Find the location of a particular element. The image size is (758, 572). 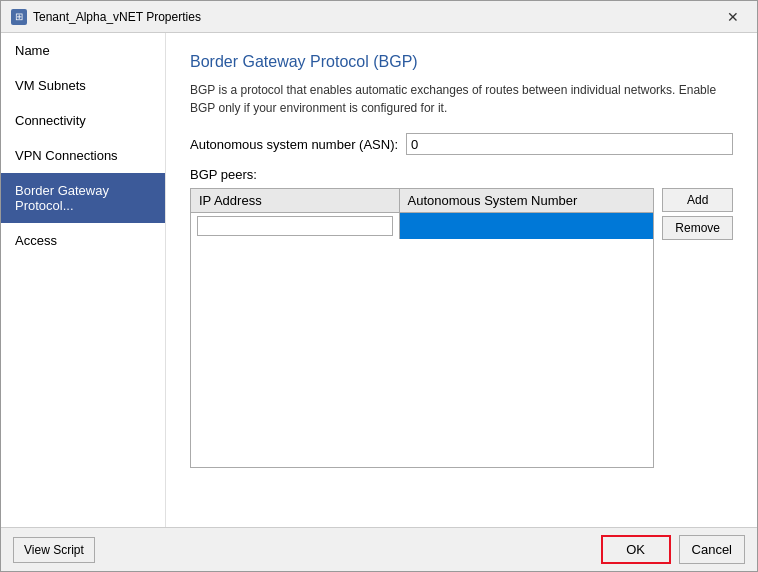

sidebar-item-border-gateway: Border Gateway Protocol... is located at coordinates (83, 198).